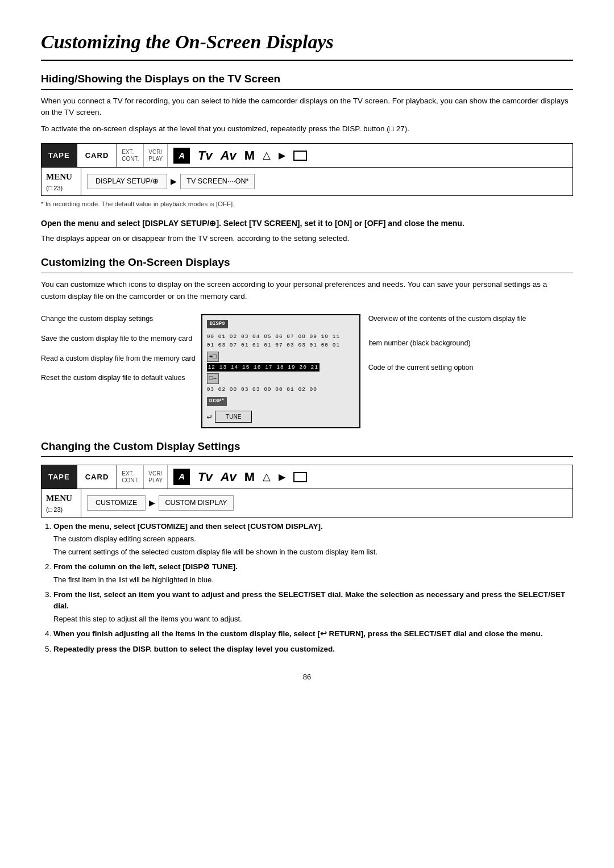 This screenshot has width=614, height=868. I want to click on menu1-content: DISPLAY SETUP/⊕ ▶ TV SCREEN····ON*, so click(327, 182).